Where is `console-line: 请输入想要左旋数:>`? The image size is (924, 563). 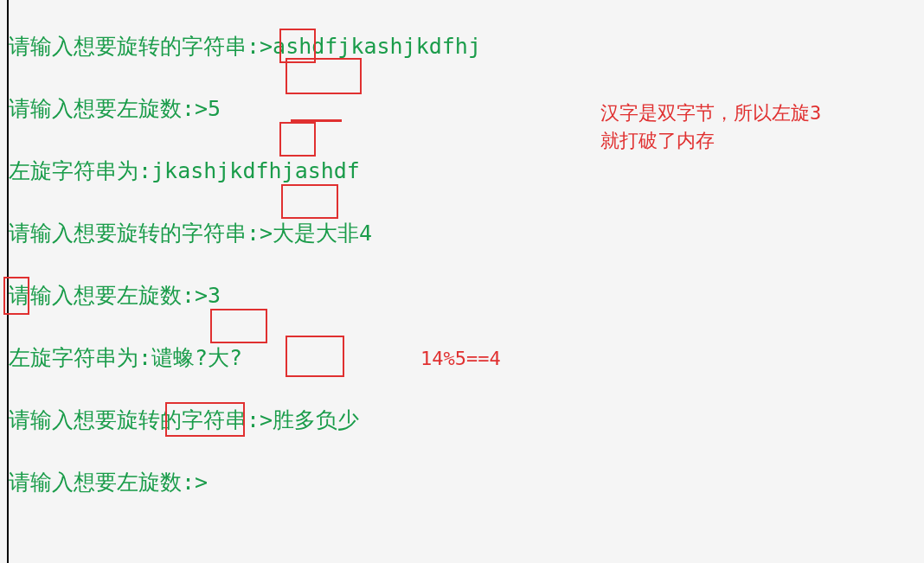
console-line: 请输入想要左旋数:> is located at coordinates (466, 483).